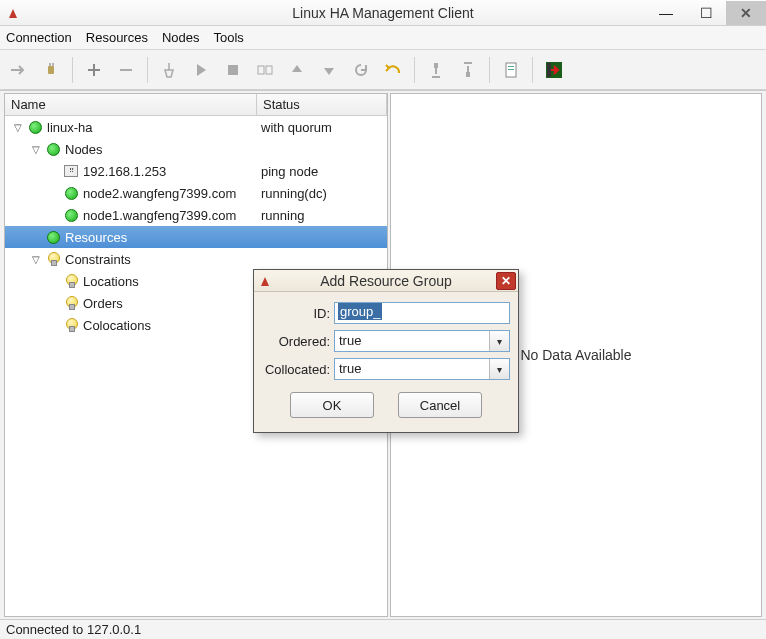  What do you see at coordinates (412, 341) in the screenshot?
I see `ordered-value: true` at bounding box center [412, 341].